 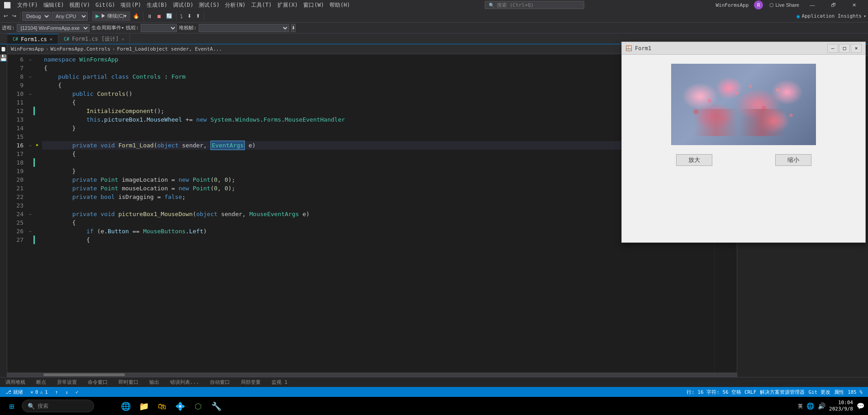 What do you see at coordinates (98, 382) in the screenshot?
I see `panel-tab-command: 命令窗口` at bounding box center [98, 382].